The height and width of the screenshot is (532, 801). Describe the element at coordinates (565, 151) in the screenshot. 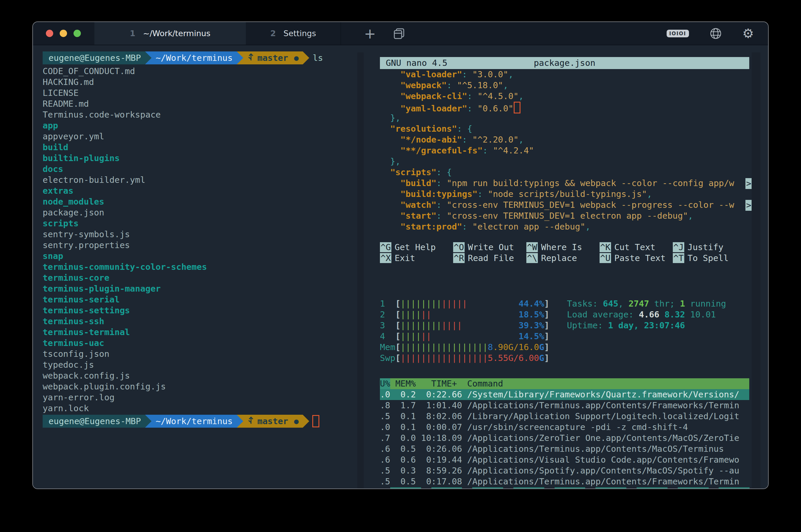

I see `nano-text-line: "**/graceful-fs": "^4.2.4"` at that location.